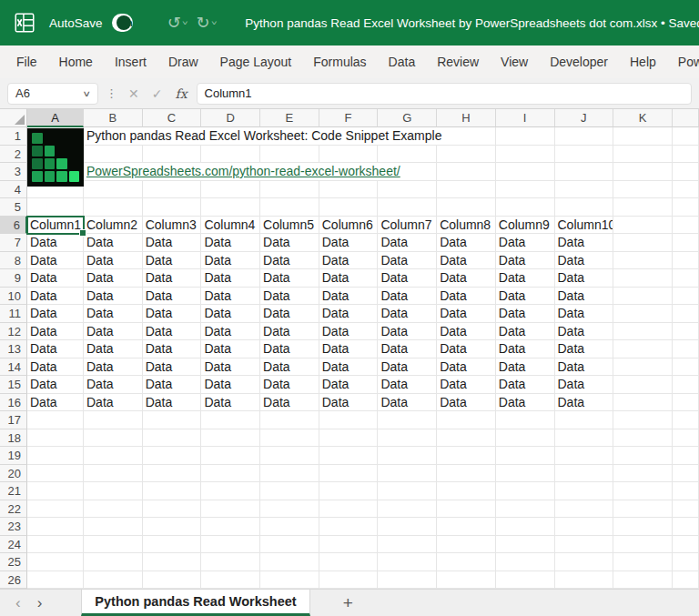  Describe the element at coordinates (643, 243) in the screenshot. I see `cell-K7` at that location.